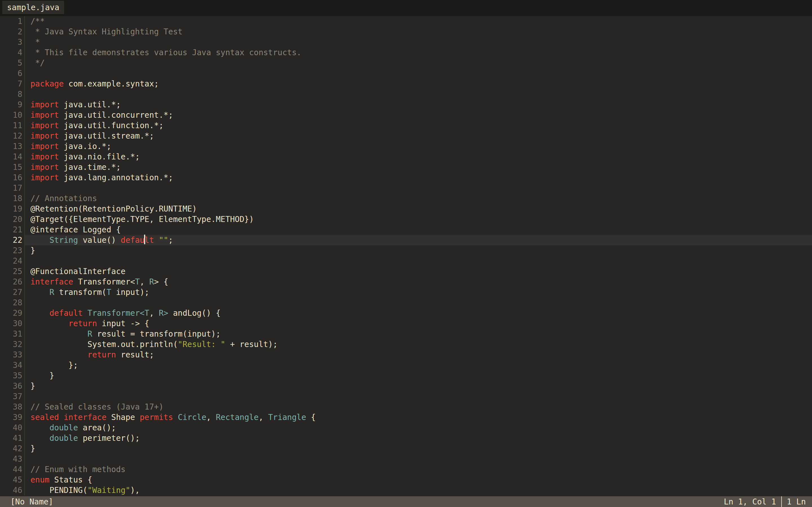 The height and width of the screenshot is (507, 812). I want to click on code-line: 42}, so click(406, 449).